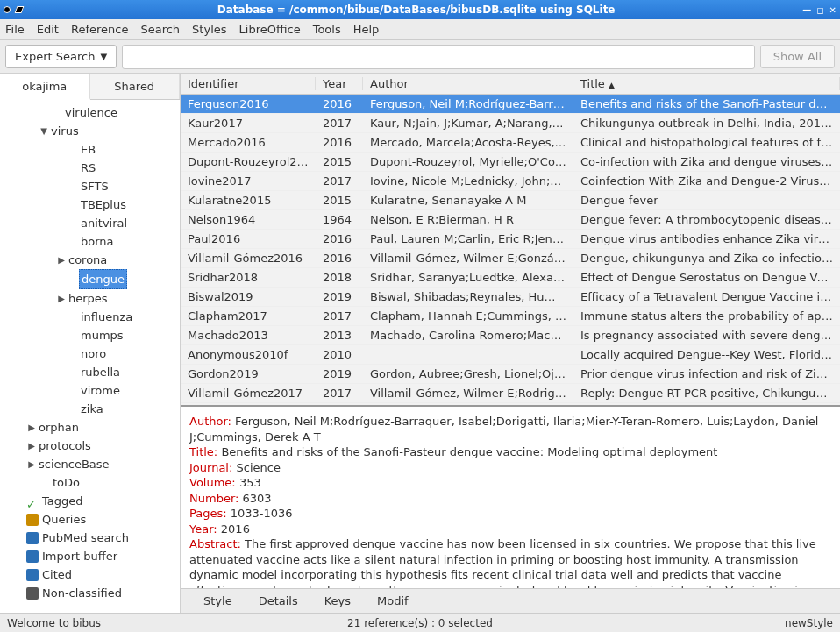 The width and height of the screenshot is (840, 632). Describe the element at coordinates (100, 372) in the screenshot. I see `tree-label: rubella` at that location.